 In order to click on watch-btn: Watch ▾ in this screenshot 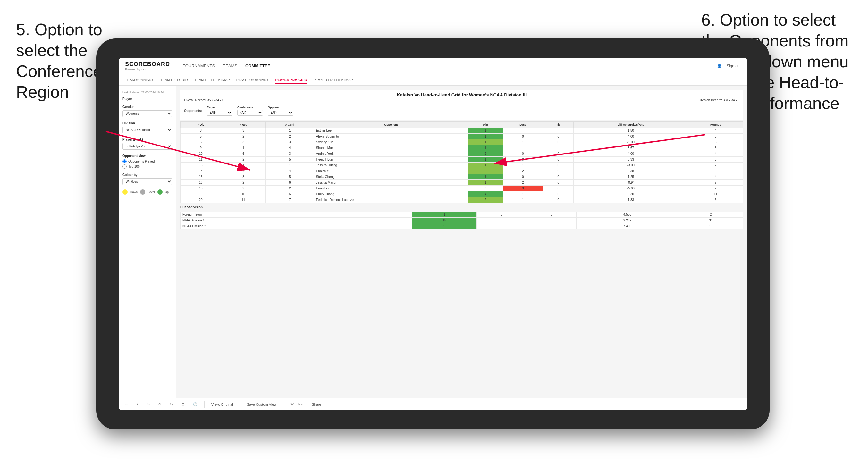, I will do `click(297, 404)`.